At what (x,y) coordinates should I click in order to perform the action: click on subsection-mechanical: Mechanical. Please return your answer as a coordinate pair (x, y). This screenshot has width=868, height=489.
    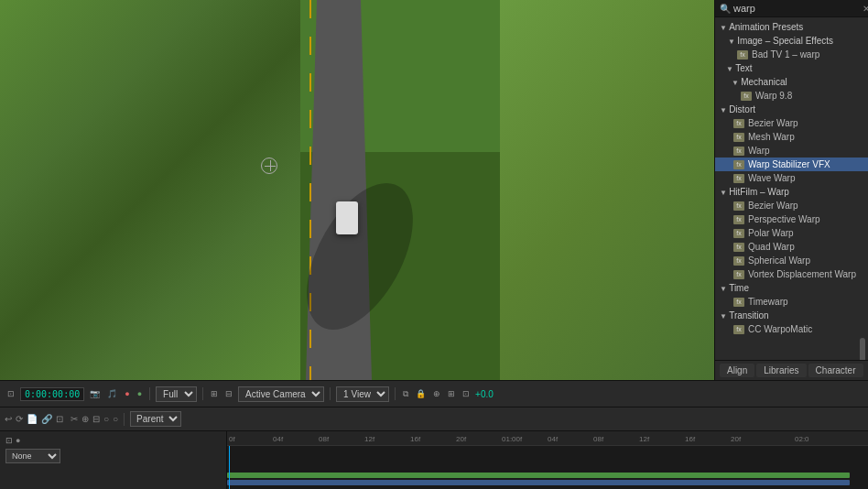
    Looking at the image, I should click on (791, 82).